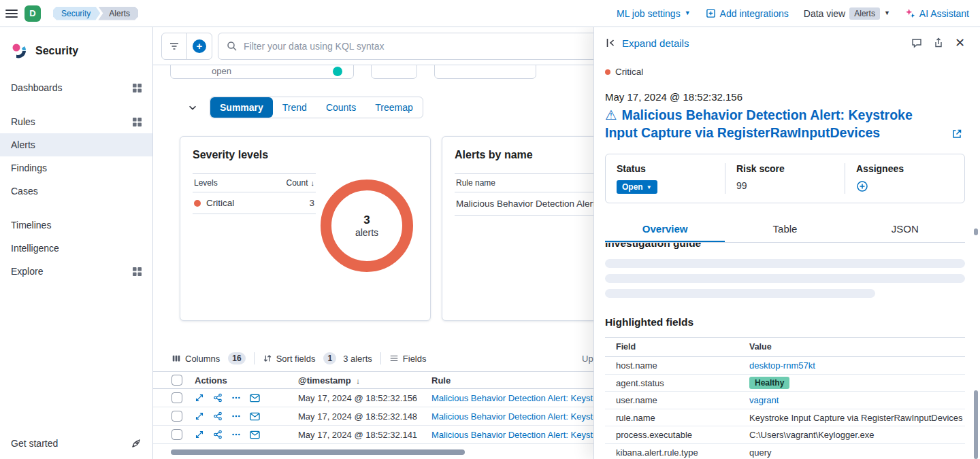 Image resolution: width=980 pixels, height=459 pixels. What do you see at coordinates (904, 178) in the screenshot?
I see `assignees-column: Assignees` at bounding box center [904, 178].